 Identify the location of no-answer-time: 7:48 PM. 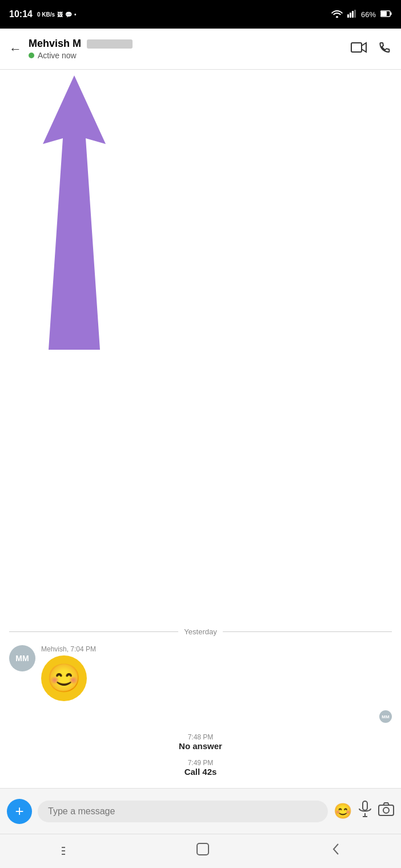
(201, 737).